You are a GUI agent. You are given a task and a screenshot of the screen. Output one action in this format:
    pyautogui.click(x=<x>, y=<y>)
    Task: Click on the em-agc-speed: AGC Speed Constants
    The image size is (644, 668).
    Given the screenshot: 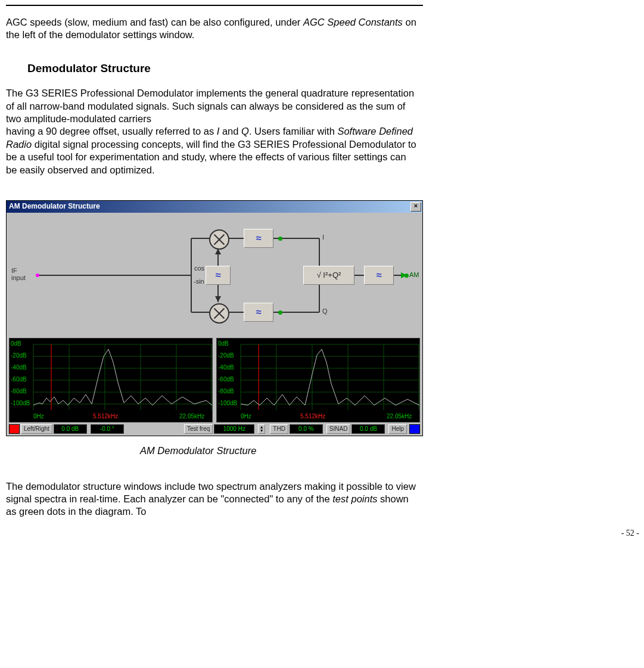 What is the action you would take?
    pyautogui.click(x=353, y=22)
    